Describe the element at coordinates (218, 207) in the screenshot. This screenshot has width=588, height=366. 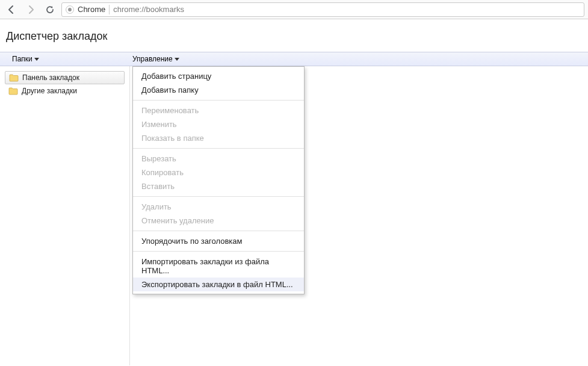
I see `menu-item: Удалить` at that location.